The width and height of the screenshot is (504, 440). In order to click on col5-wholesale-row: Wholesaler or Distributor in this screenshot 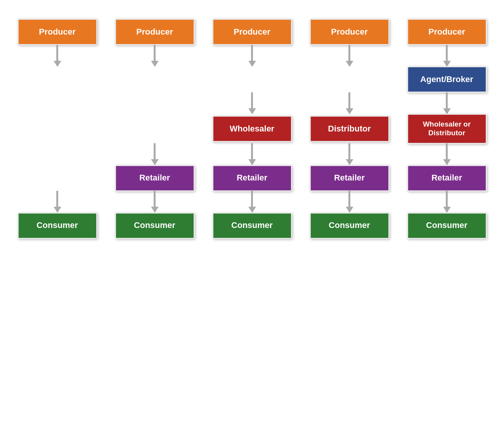, I will do `click(447, 129)`.